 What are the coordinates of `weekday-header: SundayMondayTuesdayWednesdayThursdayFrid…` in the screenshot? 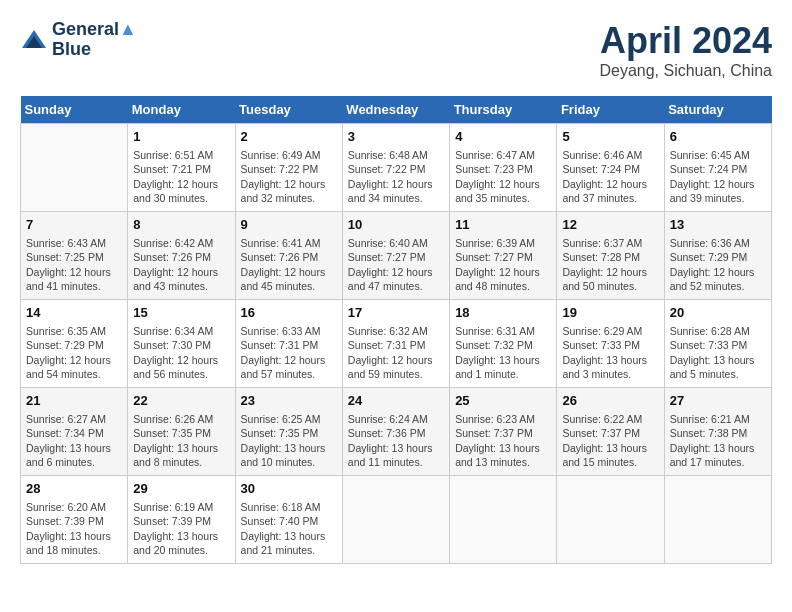 It's located at (396, 110).